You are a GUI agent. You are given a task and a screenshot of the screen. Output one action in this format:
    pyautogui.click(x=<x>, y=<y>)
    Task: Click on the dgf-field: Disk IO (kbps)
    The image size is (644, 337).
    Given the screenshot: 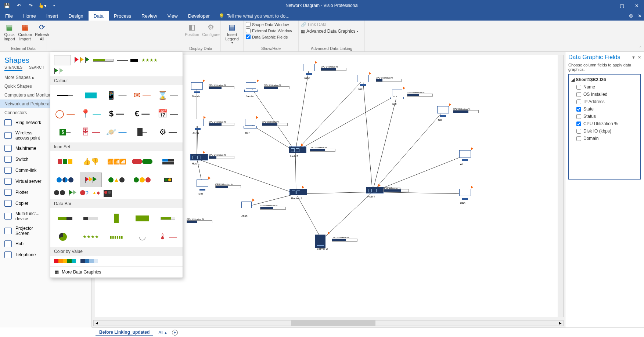 What is the action you would take?
    pyautogui.click(x=605, y=131)
    